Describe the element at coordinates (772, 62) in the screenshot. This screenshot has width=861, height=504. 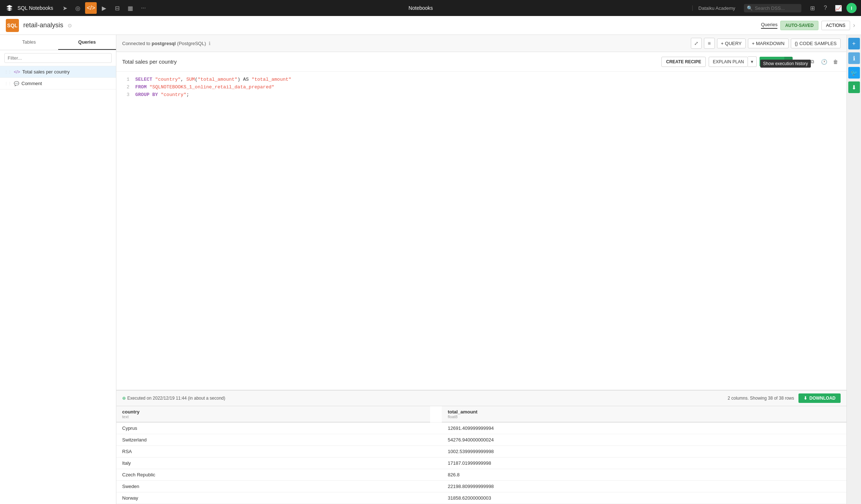
I see `run-button: ▶ RUN` at that location.